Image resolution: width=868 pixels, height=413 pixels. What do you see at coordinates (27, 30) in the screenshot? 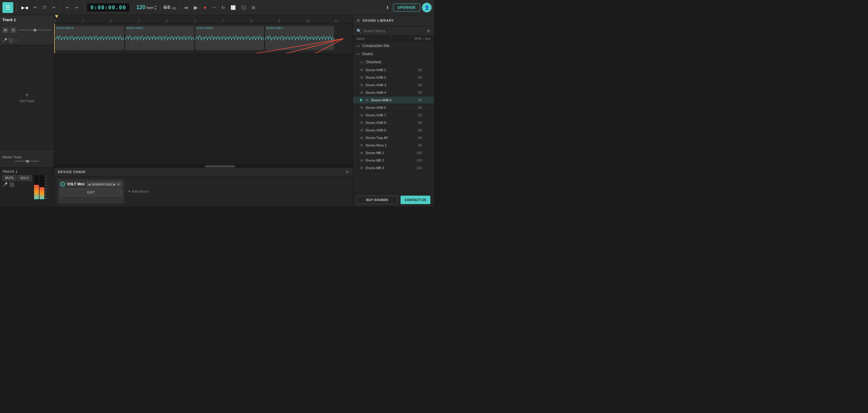
I see `track1-controls: M S` at bounding box center [27, 30].